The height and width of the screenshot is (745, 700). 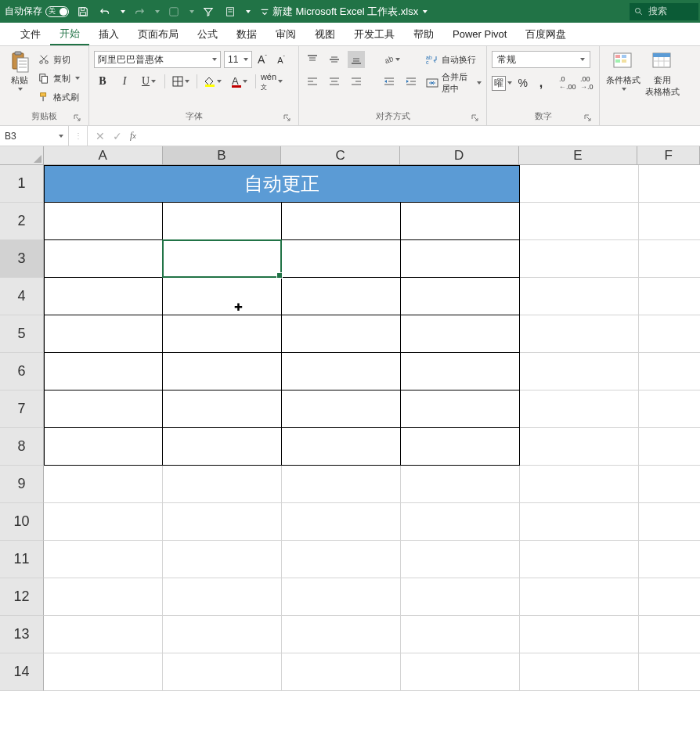 What do you see at coordinates (282, 184) in the screenshot?
I see `merged-title-cell: 自动更正` at bounding box center [282, 184].